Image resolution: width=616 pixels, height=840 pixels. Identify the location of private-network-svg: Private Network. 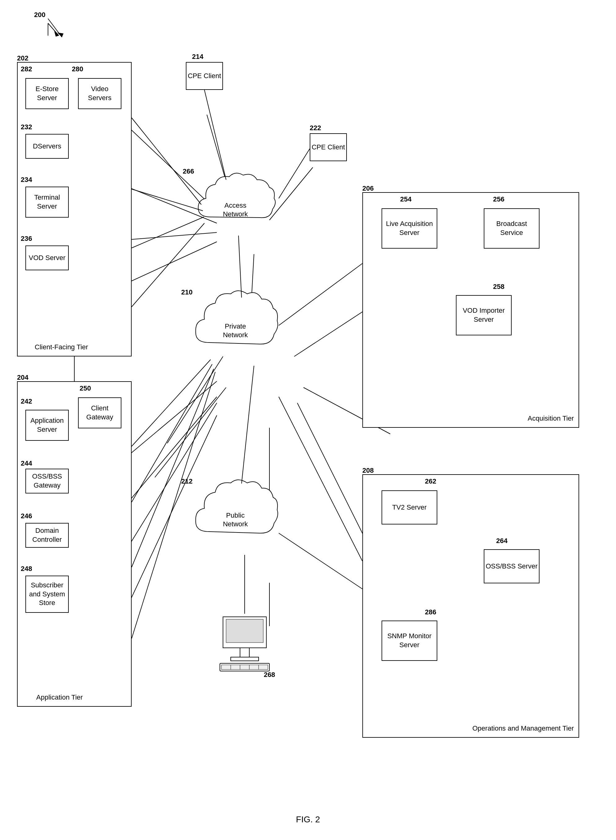
(236, 325).